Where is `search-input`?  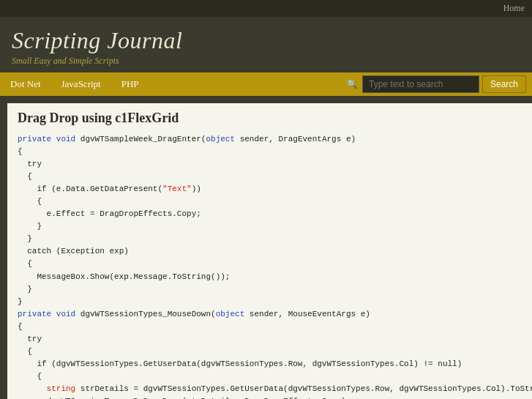
search-input is located at coordinates (421, 84).